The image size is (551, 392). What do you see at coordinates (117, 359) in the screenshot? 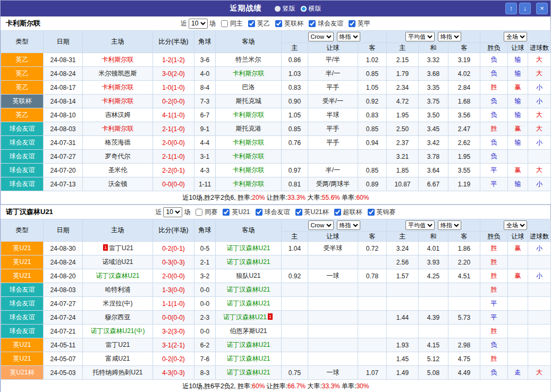
I see `home-team-name: 富咸U21` at bounding box center [117, 359].